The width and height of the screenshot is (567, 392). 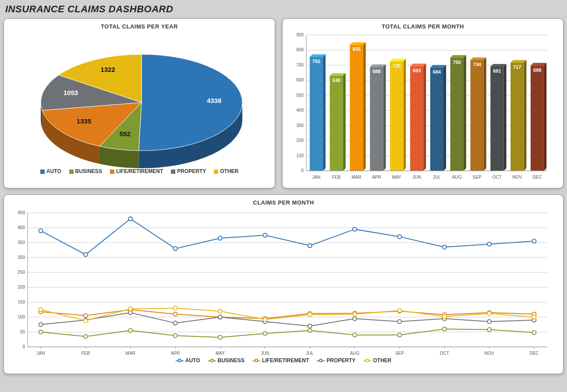 What do you see at coordinates (377, 360) in the screenshot?
I see `legend-item-other: OTHER` at bounding box center [377, 360].